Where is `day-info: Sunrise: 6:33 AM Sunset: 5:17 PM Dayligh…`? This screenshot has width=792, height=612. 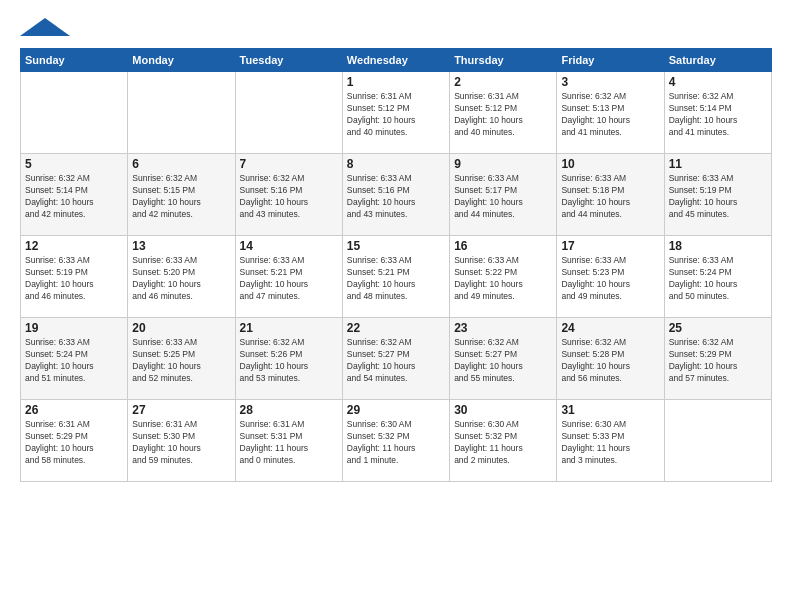 day-info: Sunrise: 6:33 AM Sunset: 5:17 PM Dayligh… is located at coordinates (503, 197).